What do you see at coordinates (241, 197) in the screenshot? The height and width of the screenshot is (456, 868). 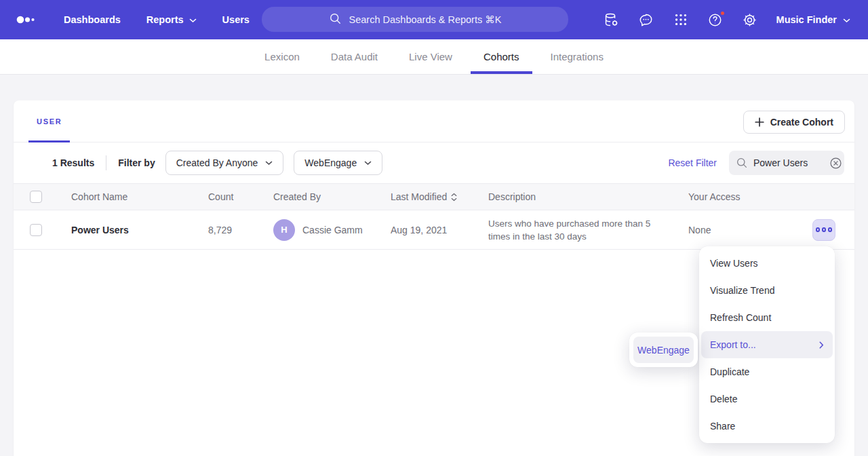 I see `col-count: Count` at bounding box center [241, 197].